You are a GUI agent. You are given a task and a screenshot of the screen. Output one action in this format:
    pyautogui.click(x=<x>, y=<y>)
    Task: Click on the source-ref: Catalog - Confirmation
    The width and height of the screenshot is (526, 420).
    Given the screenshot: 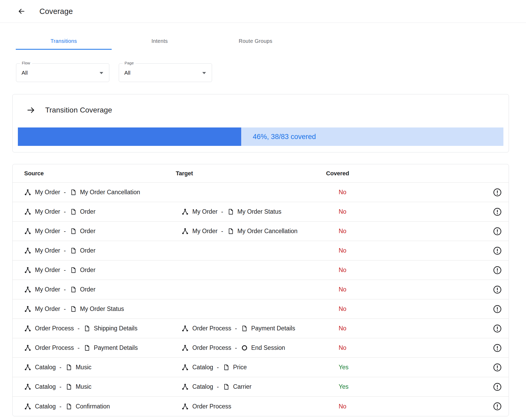 What is the action you would take?
    pyautogui.click(x=67, y=406)
    